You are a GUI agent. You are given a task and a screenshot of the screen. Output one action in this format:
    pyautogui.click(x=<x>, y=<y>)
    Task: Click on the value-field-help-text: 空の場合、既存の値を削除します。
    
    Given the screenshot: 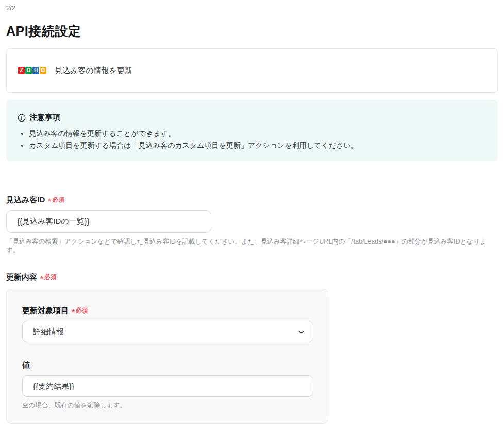 What is the action you would take?
    pyautogui.click(x=167, y=406)
    